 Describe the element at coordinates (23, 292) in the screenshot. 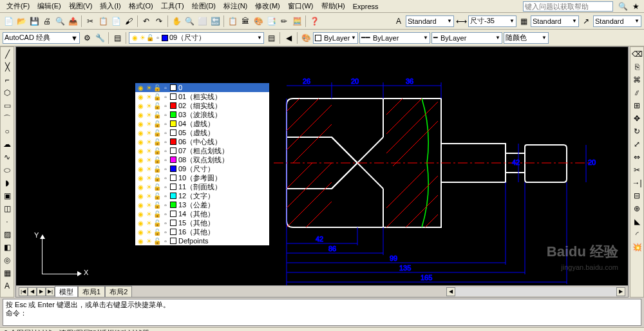

I see `tab-first-icon: |◀` at that location.